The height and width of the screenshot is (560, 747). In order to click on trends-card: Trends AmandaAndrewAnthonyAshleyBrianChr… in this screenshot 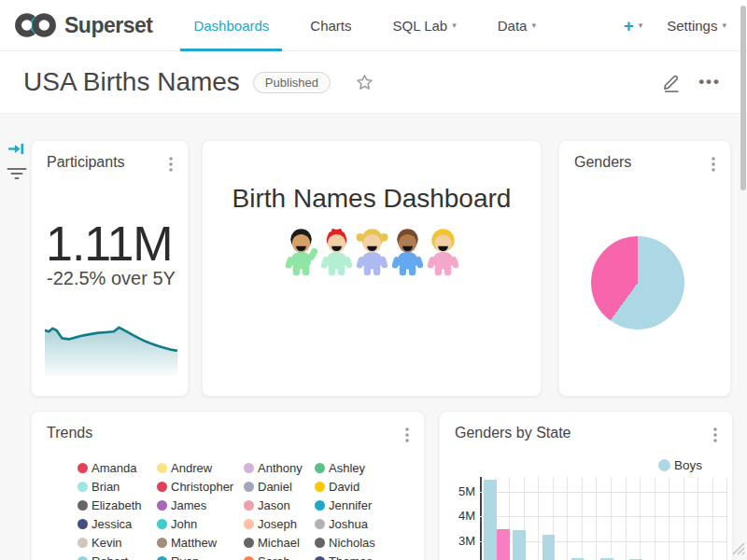, I will do `click(228, 485)`.